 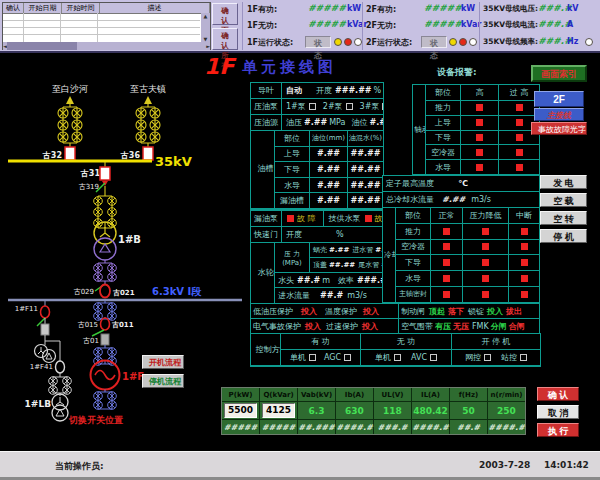 I want to click on q-setpoint-input: 4125, so click(x=278, y=410).